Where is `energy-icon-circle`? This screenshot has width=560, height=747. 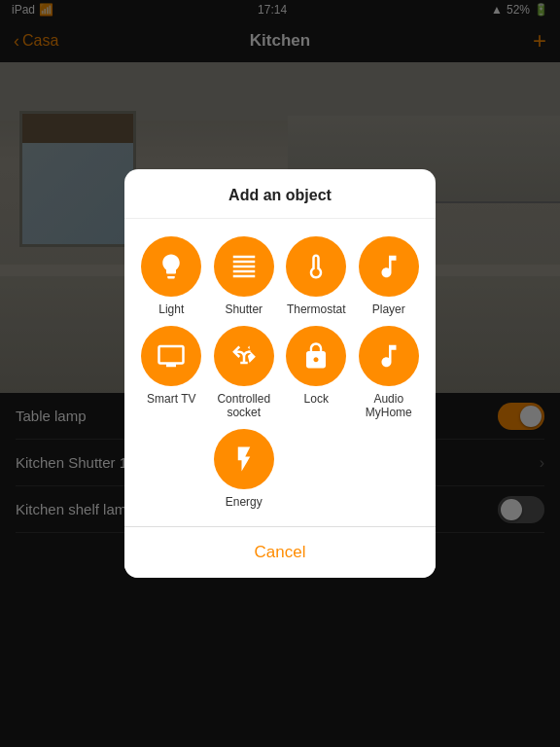
energy-icon-circle is located at coordinates (244, 459).